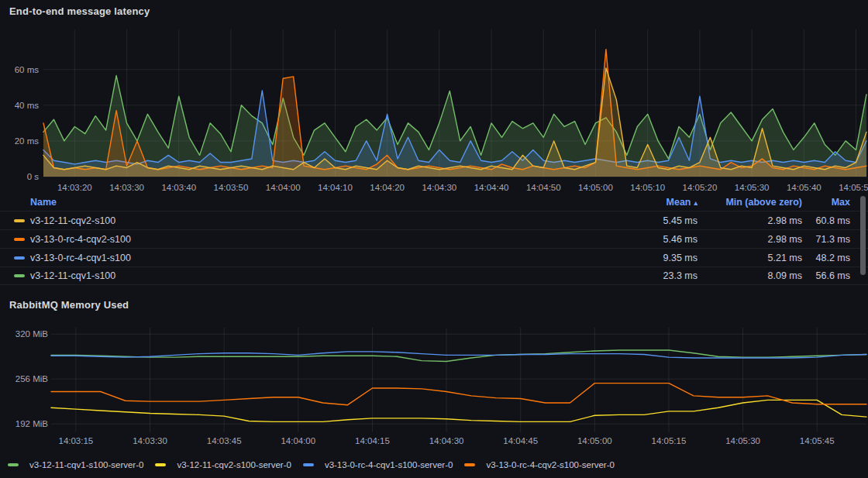 The height and width of the screenshot is (478, 868). What do you see at coordinates (826, 221) in the screenshot?
I see `max-value: 60.8 ms` at bounding box center [826, 221].